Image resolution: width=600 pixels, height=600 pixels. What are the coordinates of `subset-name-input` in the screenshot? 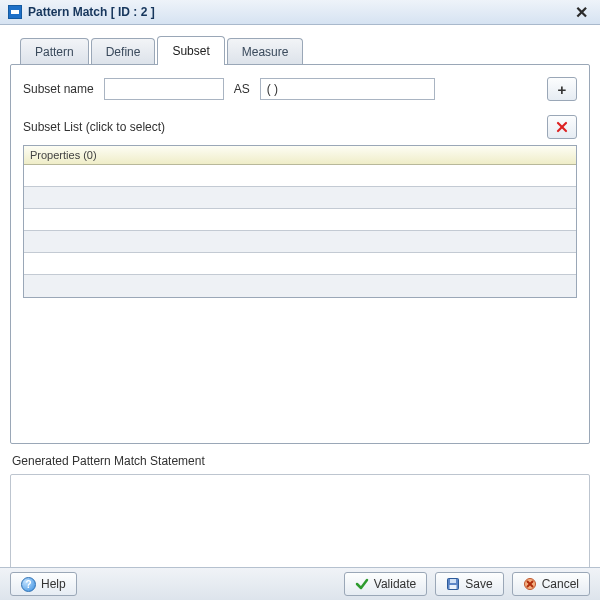 It's located at (164, 89).